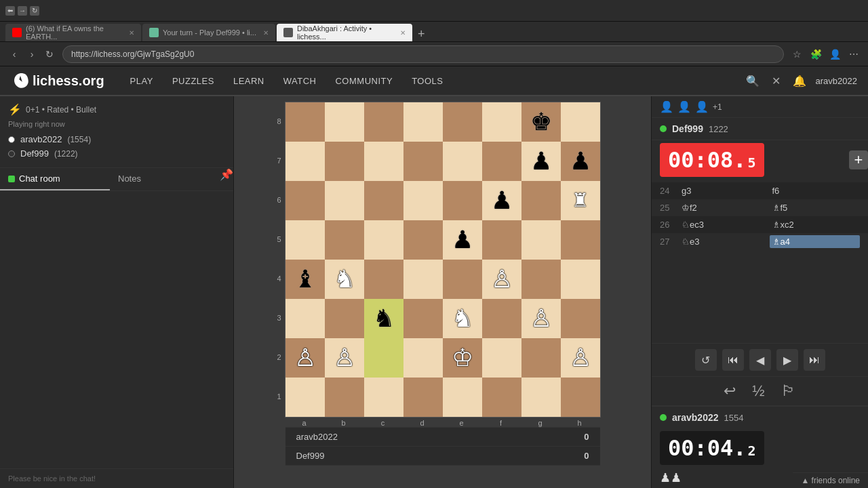  What do you see at coordinates (423, 358) in the screenshot?
I see `sq-d2` at bounding box center [423, 358].